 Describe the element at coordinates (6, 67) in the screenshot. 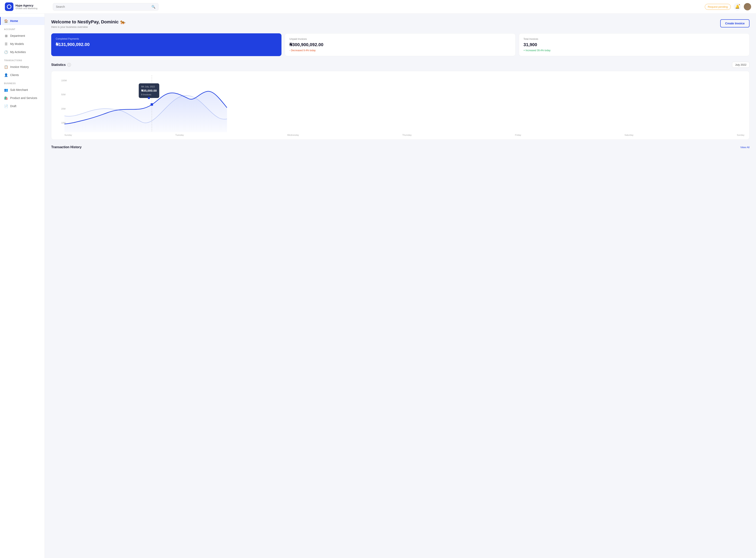

I see `invoice-icon: 📋` at that location.